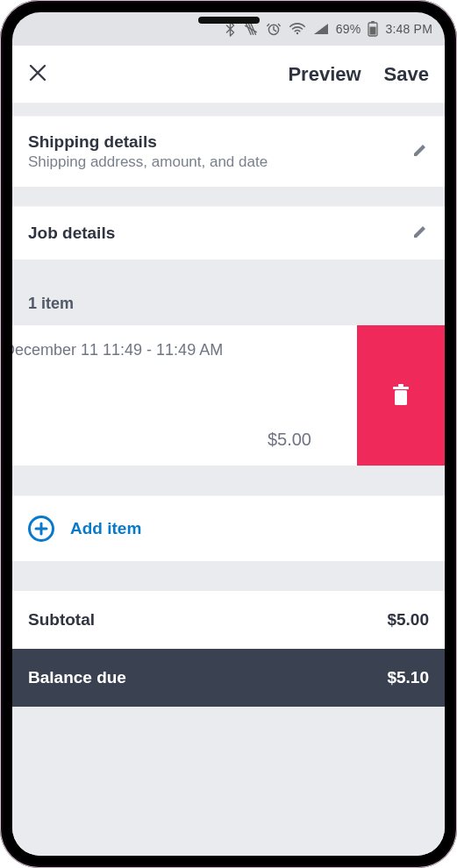 The width and height of the screenshot is (457, 868). I want to click on balance-value: $5.10, so click(408, 678).